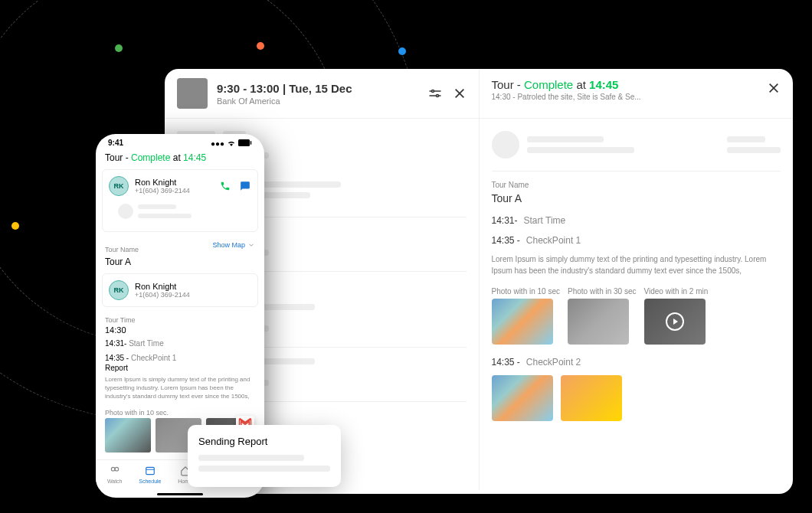 Image resolution: width=812 pixels, height=513 pixels. What do you see at coordinates (180, 330) in the screenshot?
I see `tour-time-value: 14:30` at bounding box center [180, 330].